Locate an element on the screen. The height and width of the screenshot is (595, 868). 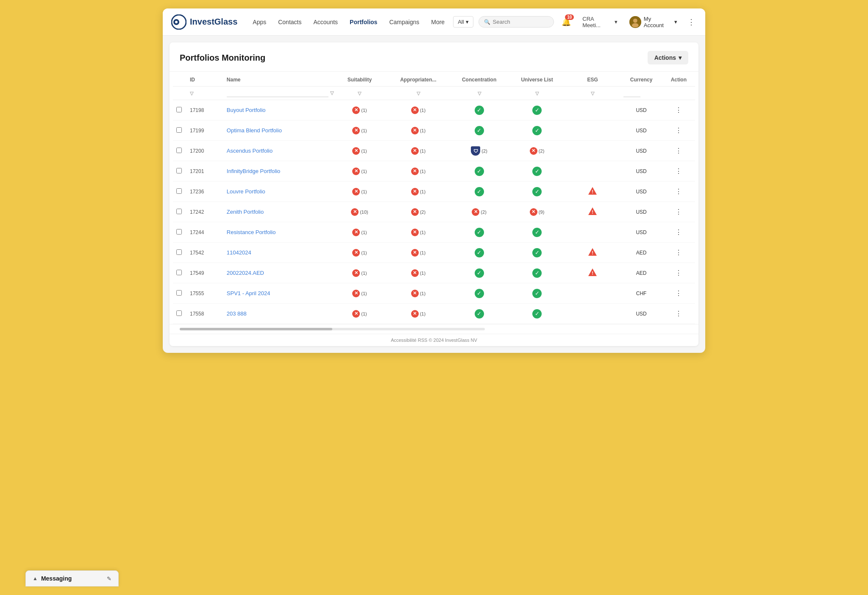
horizontal-scrollbar-thumb is located at coordinates (256, 329).